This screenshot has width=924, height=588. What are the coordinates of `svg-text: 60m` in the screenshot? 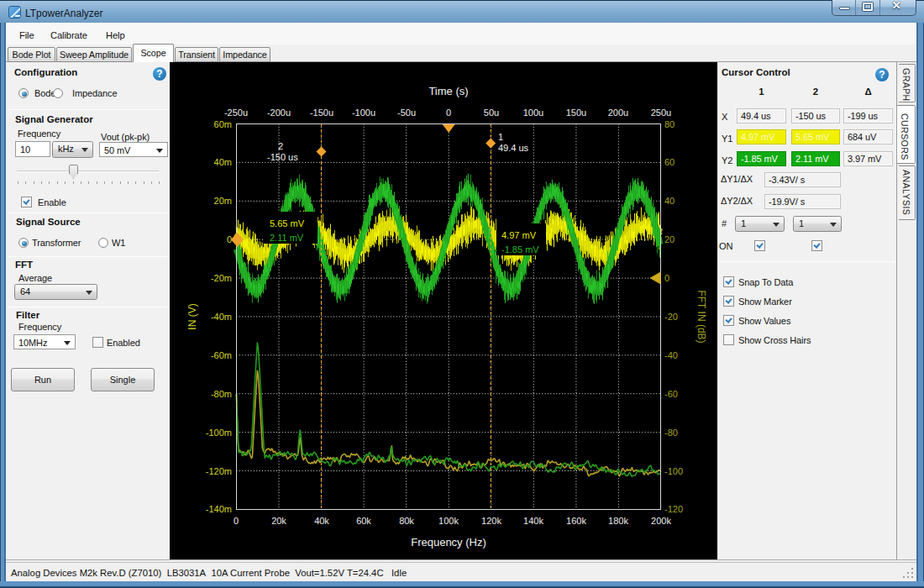 It's located at (223, 124).